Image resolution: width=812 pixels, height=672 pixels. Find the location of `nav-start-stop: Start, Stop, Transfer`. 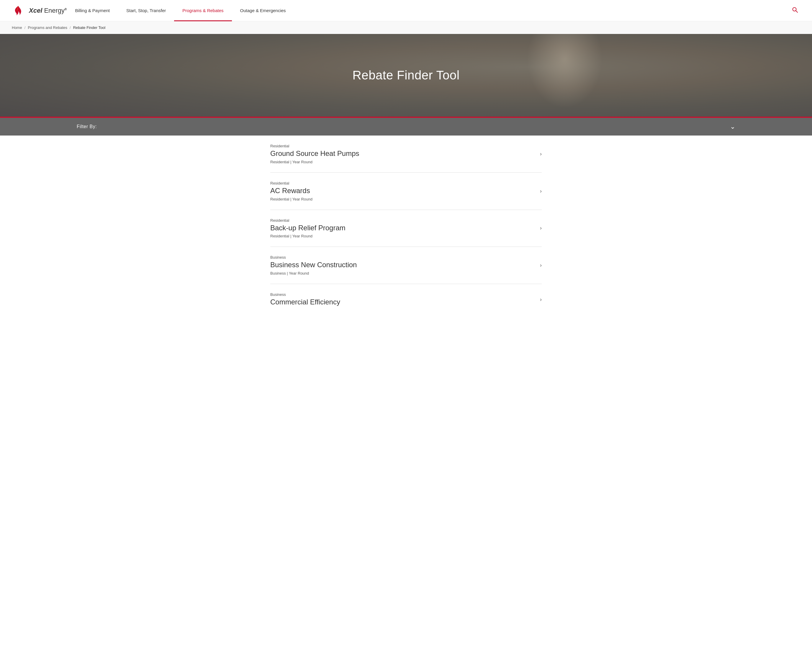

nav-start-stop: Start, Stop, Transfer is located at coordinates (146, 11).